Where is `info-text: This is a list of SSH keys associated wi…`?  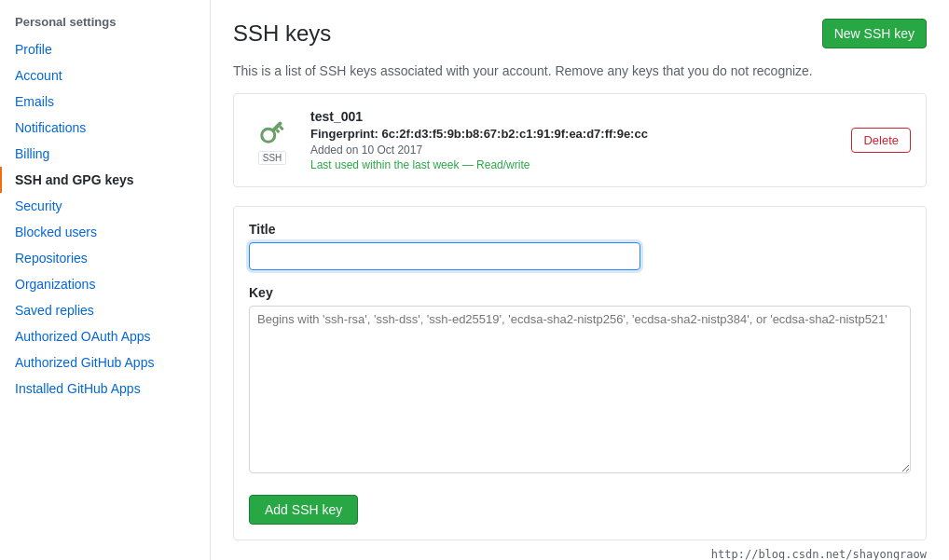 info-text: This is a list of SSH keys associated wi… is located at coordinates (580, 71).